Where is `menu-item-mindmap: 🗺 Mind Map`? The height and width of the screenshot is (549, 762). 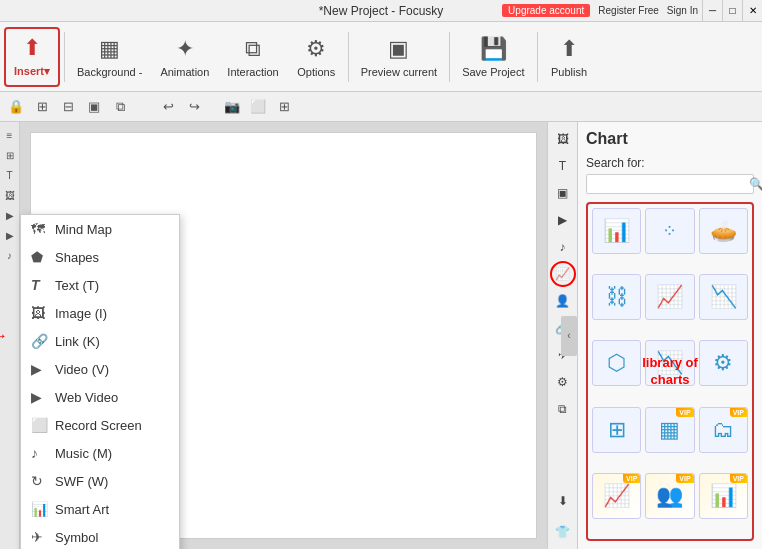 menu-item-mindmap: 🗺 Mind Map is located at coordinates (100, 229).